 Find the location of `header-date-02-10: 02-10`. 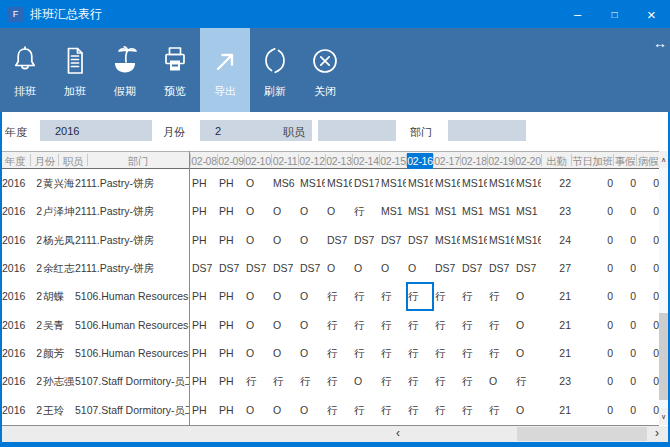

header-date-02-10: 02-10 is located at coordinates (258, 161).